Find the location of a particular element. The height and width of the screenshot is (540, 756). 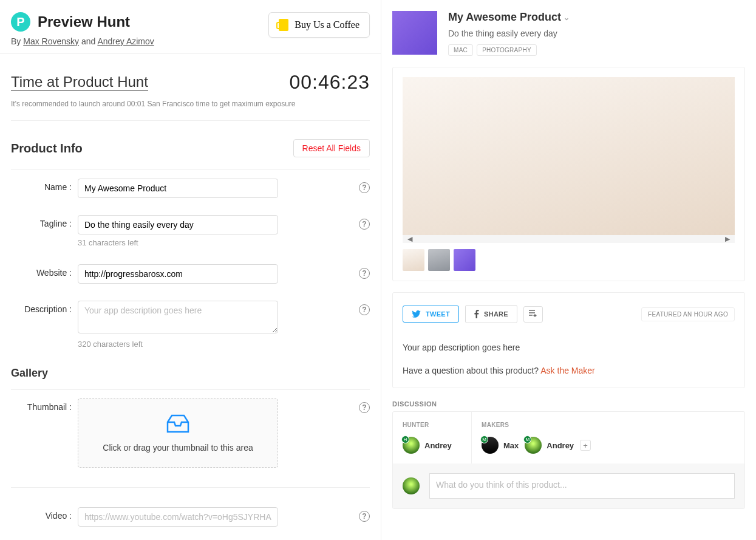

ask-maker-link: Ask the Maker is located at coordinates (567, 371).